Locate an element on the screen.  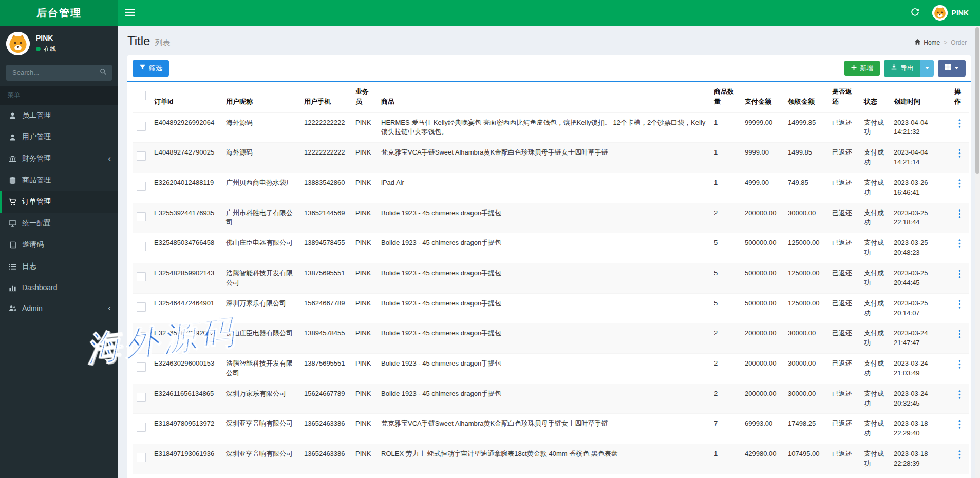
sidebar-toggle-button is located at coordinates (130, 13).